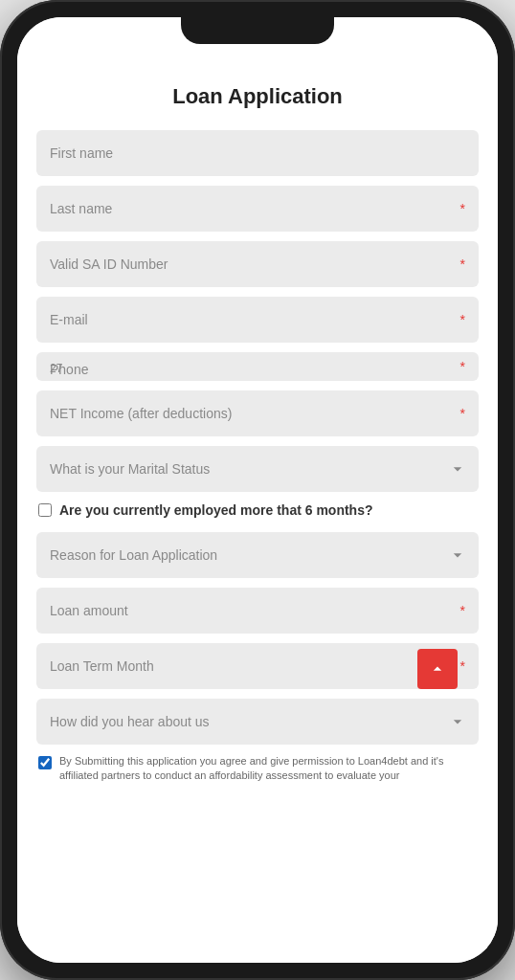 This screenshot has width=515, height=980. Describe the element at coordinates (45, 510) in the screenshot. I see `employment-checkbox` at that location.